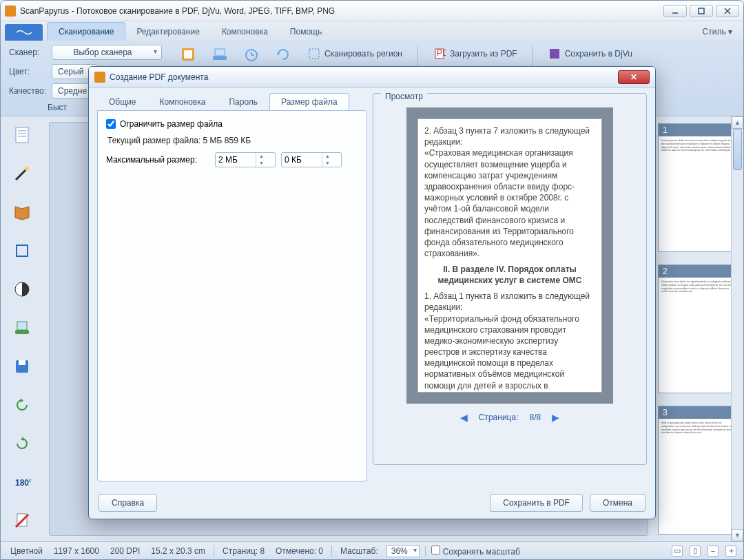 Image resolution: width=744 pixels, height=560 pixels. I want to click on max-kb-spinner: ▲▼, so click(311, 160).